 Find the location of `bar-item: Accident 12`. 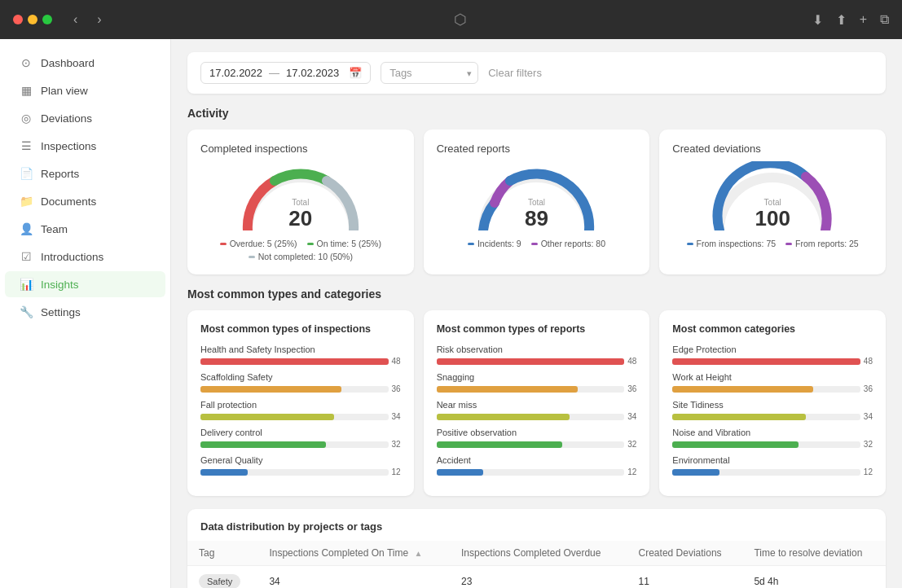

bar-item: Accident 12 is located at coordinates (537, 466).